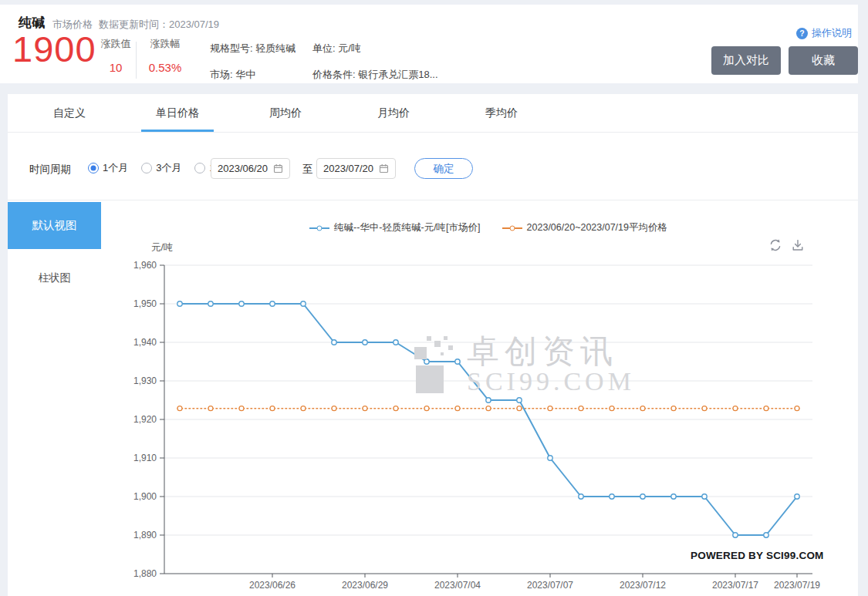 The width and height of the screenshot is (868, 596). I want to click on average-series, so click(488, 409).